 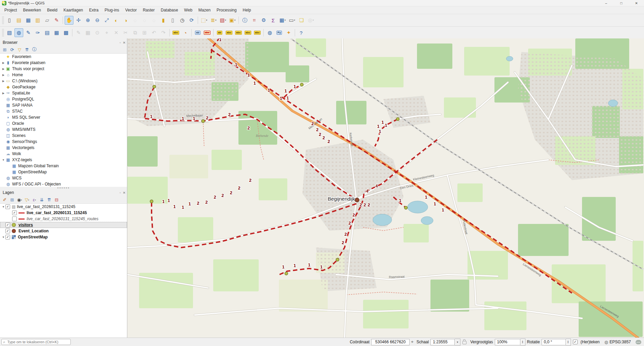 I want to click on pan-to-selection-icon: ✢, so click(x=78, y=20).